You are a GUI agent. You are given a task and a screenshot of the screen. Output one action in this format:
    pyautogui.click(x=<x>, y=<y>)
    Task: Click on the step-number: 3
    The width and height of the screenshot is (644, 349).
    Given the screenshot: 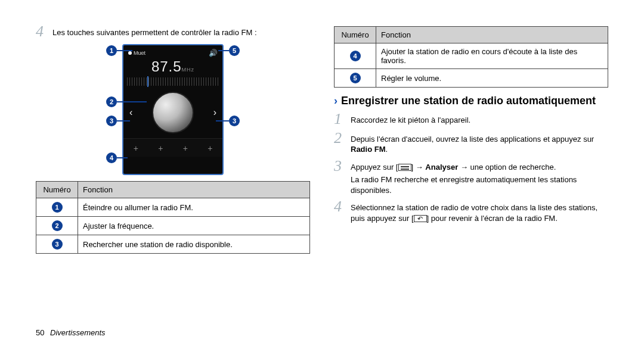 What is the action you would take?
    pyautogui.click(x=342, y=166)
    